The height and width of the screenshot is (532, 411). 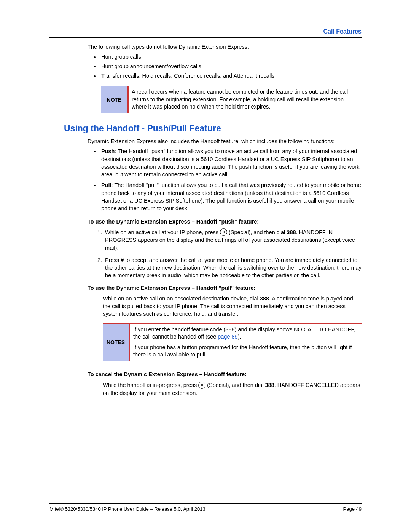 I want to click on push-text: : The Handoff "push" function allows you…, so click(x=230, y=163).